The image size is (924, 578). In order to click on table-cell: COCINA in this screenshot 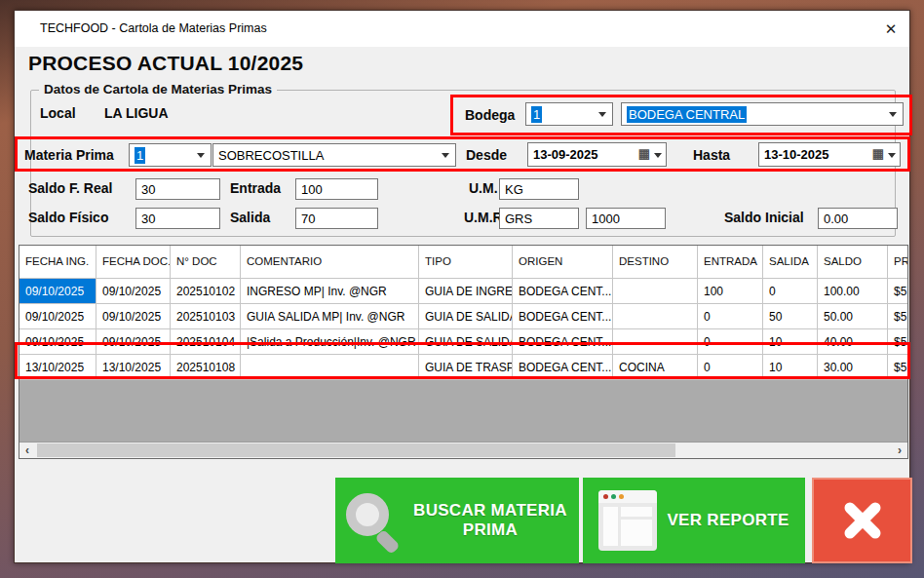, I will do `click(655, 366)`.